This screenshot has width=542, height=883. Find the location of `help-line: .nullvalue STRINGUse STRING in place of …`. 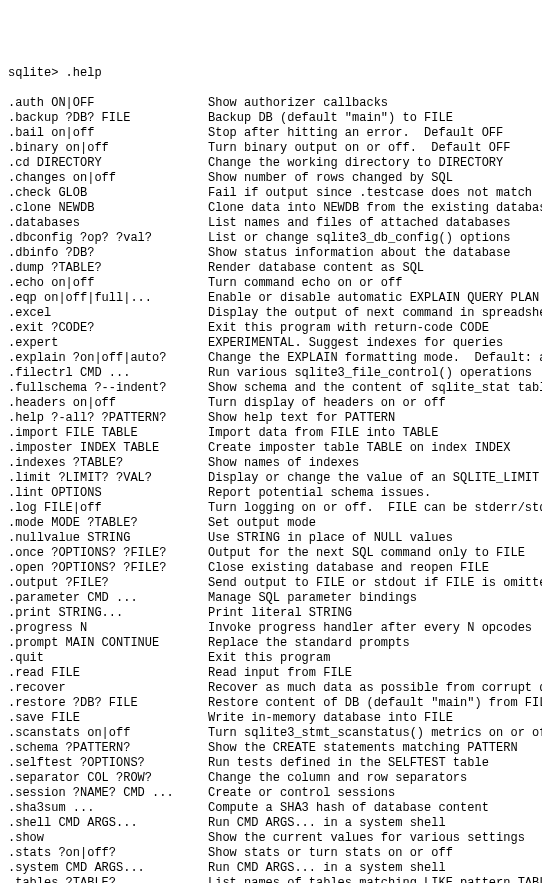

help-line: .nullvalue STRINGUse STRING in place of … is located at coordinates (271, 538).